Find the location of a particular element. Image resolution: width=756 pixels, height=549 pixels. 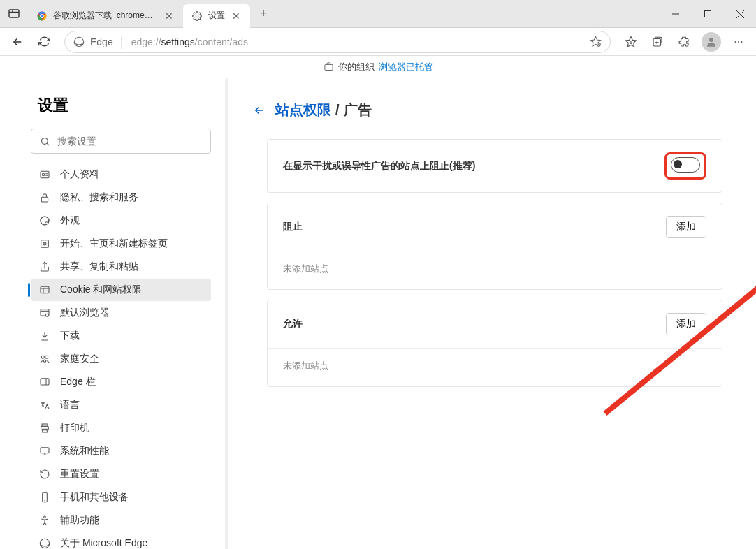

back-button is located at coordinates (17, 42).